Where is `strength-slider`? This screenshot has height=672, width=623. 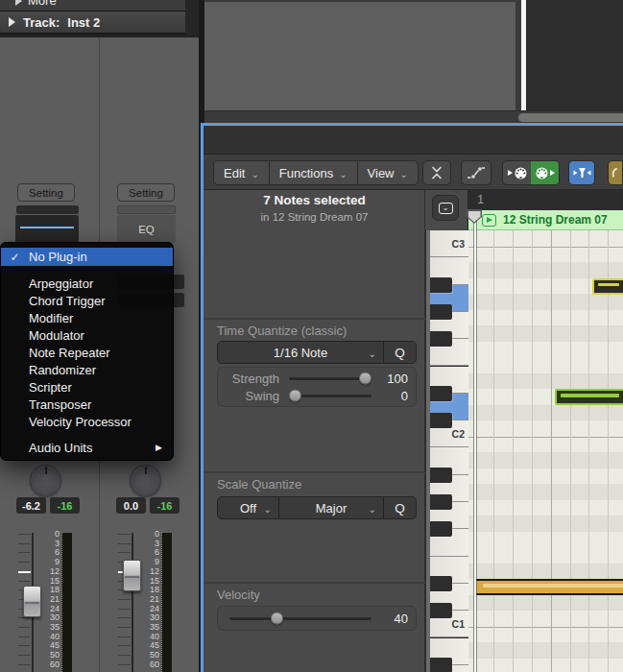
strength-slider is located at coordinates (330, 378).